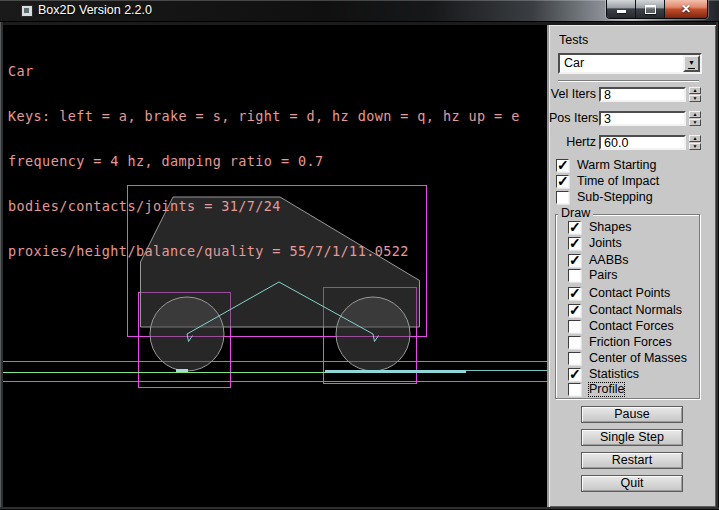 This screenshot has width=719, height=510. I want to click on tests-selected-value: Car, so click(574, 64).